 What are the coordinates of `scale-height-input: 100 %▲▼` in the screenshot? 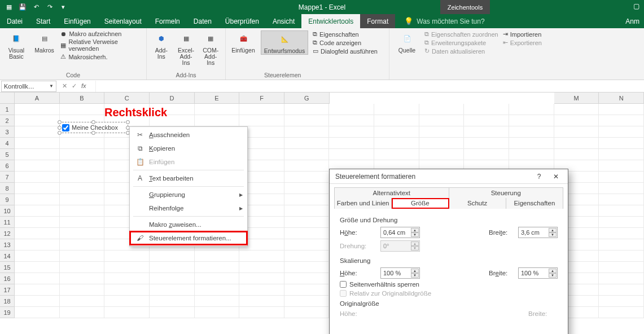 It's located at (400, 273).